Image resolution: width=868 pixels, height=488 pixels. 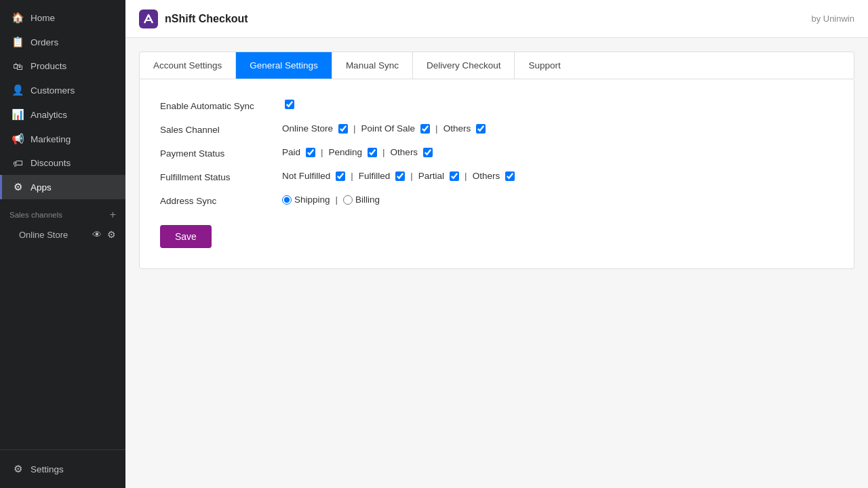 I want to click on sidebar-item-analytics: 📊 Analytics, so click(x=62, y=115).